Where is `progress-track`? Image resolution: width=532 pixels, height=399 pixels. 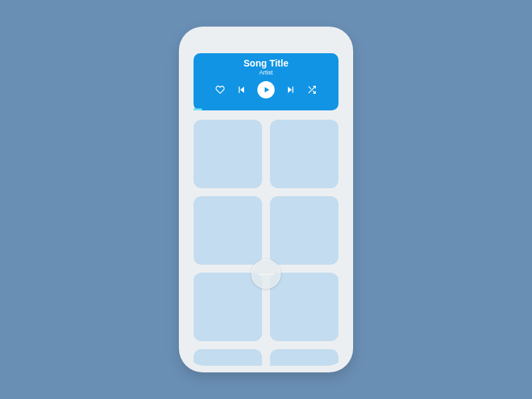
progress-track is located at coordinates (266, 109).